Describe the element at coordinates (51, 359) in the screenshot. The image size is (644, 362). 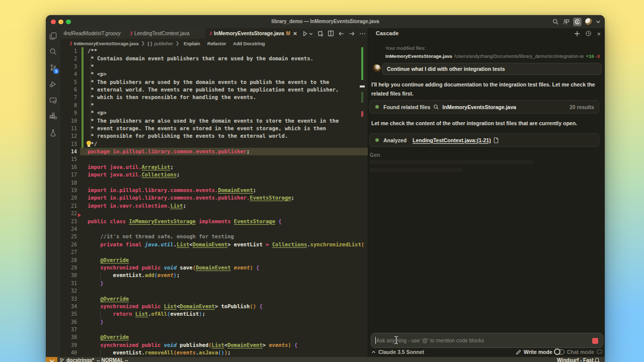
I see `remote-indicator` at that location.